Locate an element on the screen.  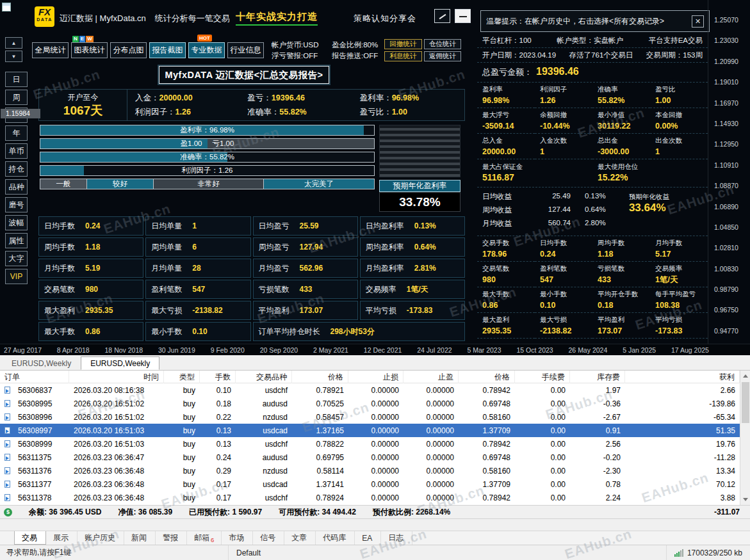
stat-cell: 盈利笔数547 is located at coordinates (198, 289).